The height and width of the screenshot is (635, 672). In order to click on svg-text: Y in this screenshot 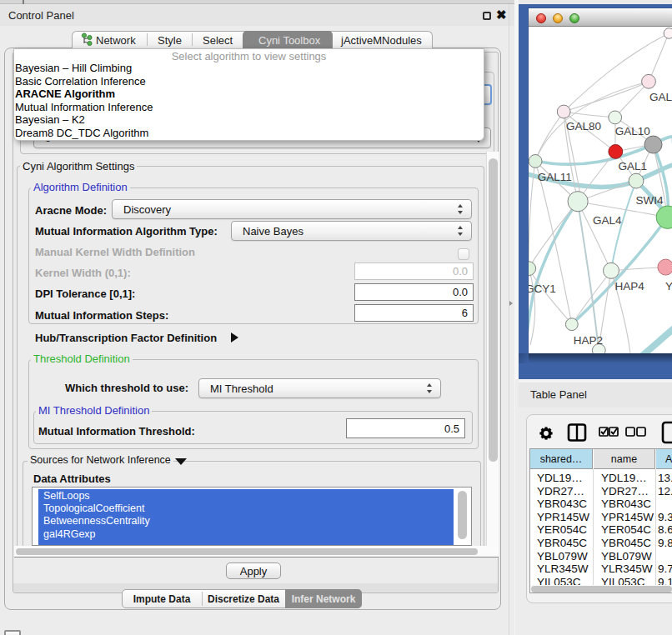, I will do `click(669, 287)`.